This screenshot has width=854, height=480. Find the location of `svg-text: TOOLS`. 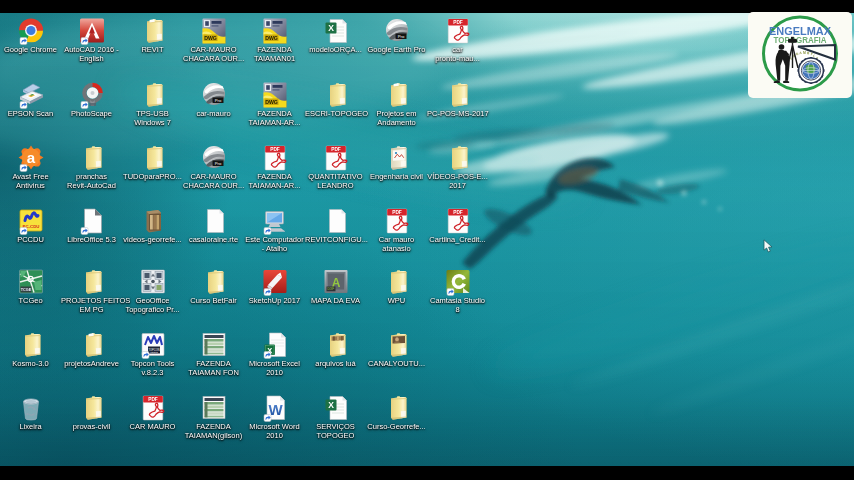

svg-text: TOOLS is located at coordinates (154, 352).